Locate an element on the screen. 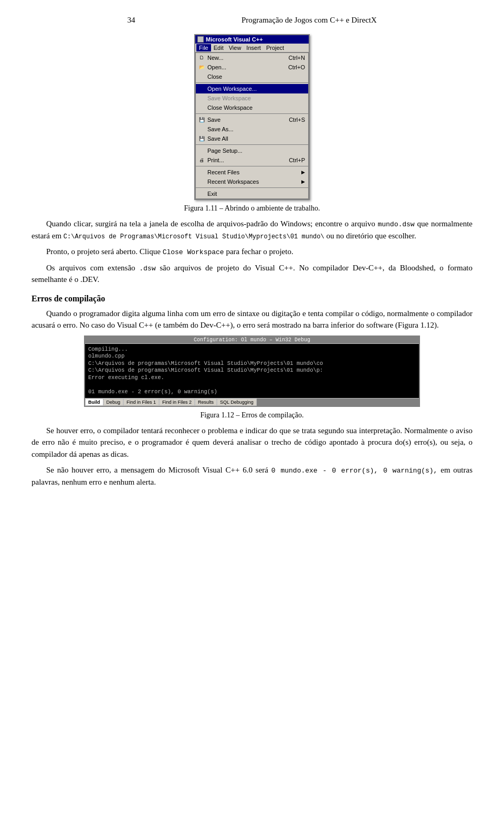 The image size is (504, 828). save-all-icon: 💾 is located at coordinates (202, 139).